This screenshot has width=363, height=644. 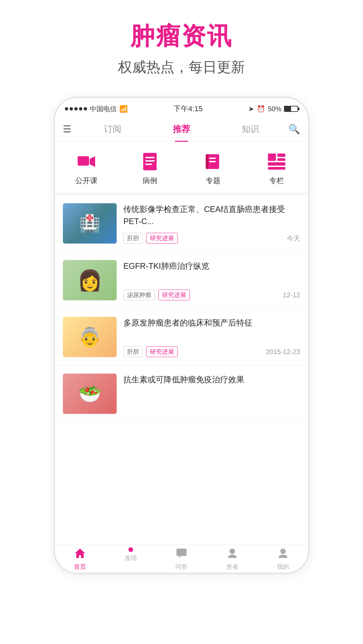 I want to click on cat-case: 病例, so click(x=150, y=169).